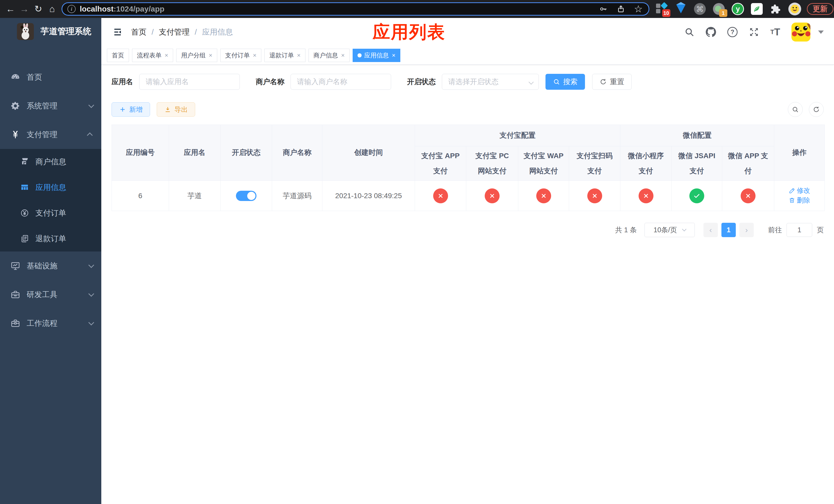 The height and width of the screenshot is (504, 834). Describe the element at coordinates (689, 32) in the screenshot. I see `search-icon` at that location.